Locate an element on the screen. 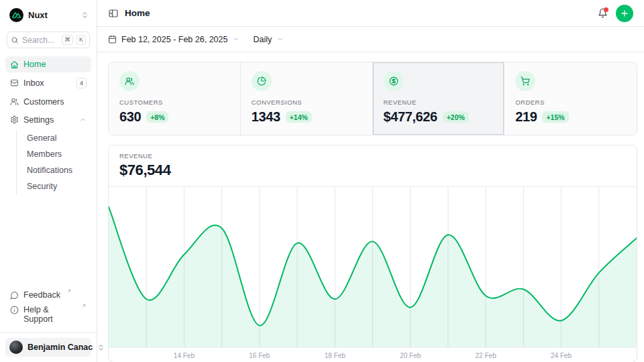 The image size is (644, 362). inbox-icon is located at coordinates (15, 83).